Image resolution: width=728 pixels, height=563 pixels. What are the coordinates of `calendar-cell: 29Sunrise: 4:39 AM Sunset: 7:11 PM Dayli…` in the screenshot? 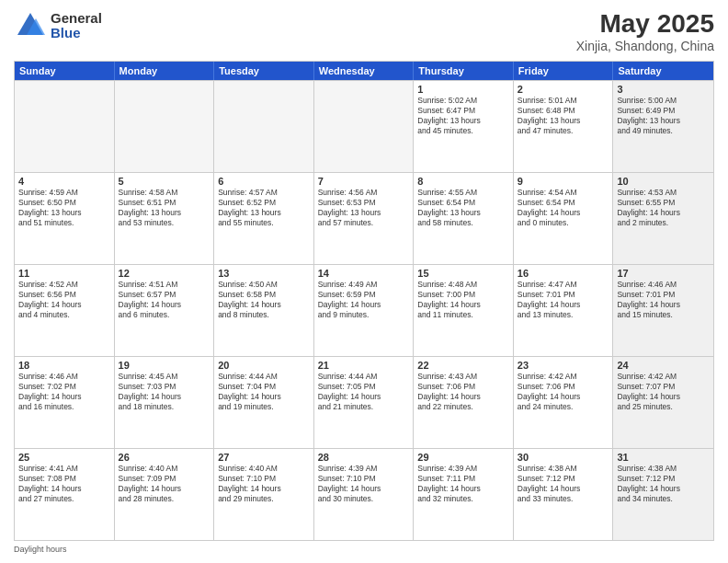 It's located at (463, 495).